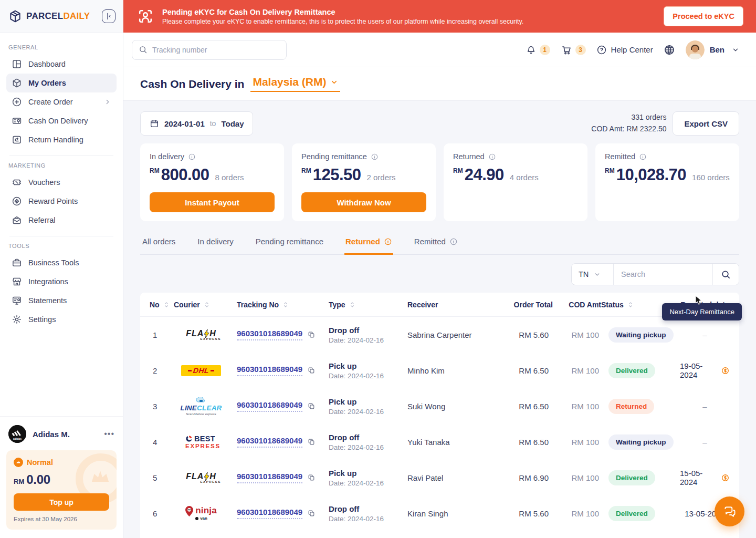 This screenshot has height=538, width=756. Describe the element at coordinates (215, 243) in the screenshot. I see `tab-in-delivery: In delivery` at that location.